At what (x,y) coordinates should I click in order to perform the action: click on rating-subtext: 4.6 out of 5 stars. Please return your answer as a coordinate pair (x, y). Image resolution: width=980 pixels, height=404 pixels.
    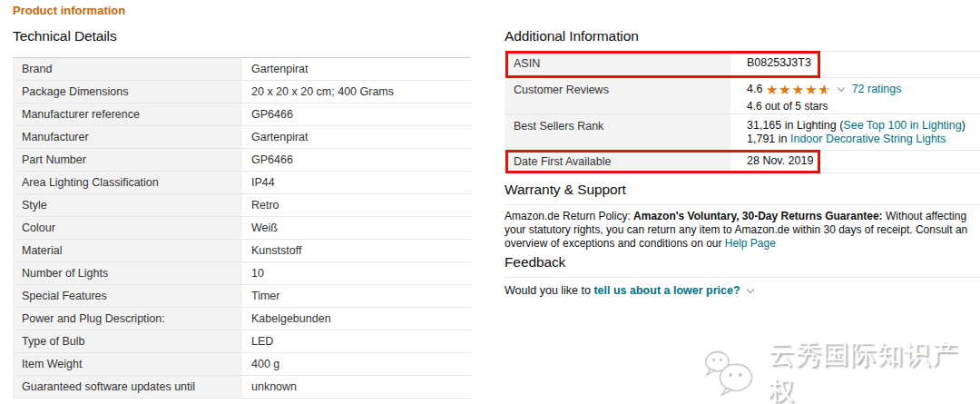
    Looking at the image, I should click on (864, 106).